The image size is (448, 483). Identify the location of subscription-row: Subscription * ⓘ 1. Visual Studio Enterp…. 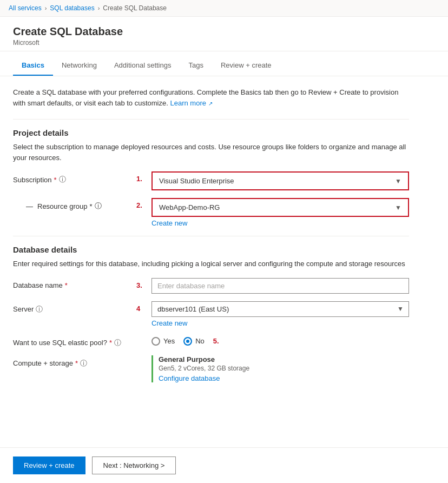
(211, 181).